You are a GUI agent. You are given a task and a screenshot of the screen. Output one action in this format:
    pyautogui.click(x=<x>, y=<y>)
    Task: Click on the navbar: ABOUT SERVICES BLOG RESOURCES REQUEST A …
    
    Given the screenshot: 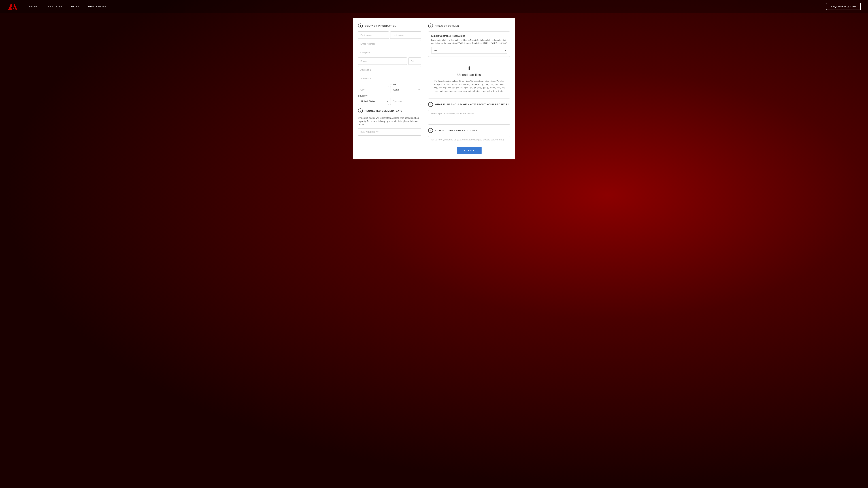 What is the action you would take?
    pyautogui.click(x=434, y=6)
    